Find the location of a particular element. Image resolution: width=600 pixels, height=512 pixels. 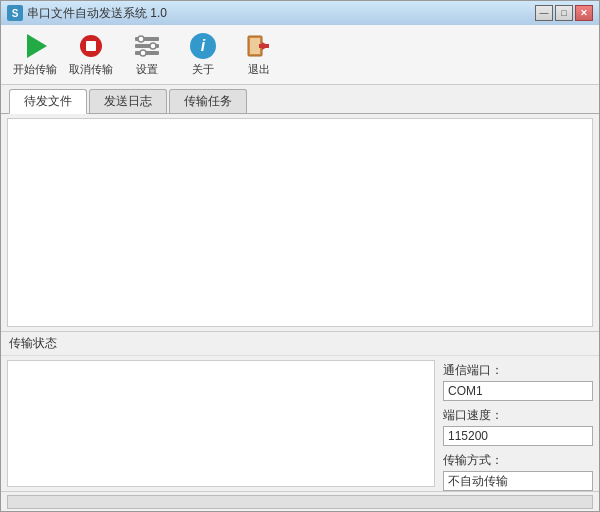

exit-label: 退出 is located at coordinates (259, 70).